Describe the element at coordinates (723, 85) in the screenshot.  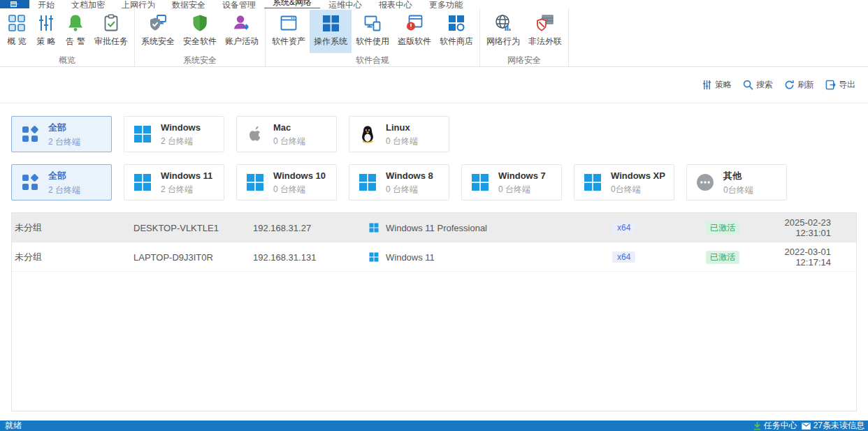
I see `policy-tool-label: 策略` at that location.